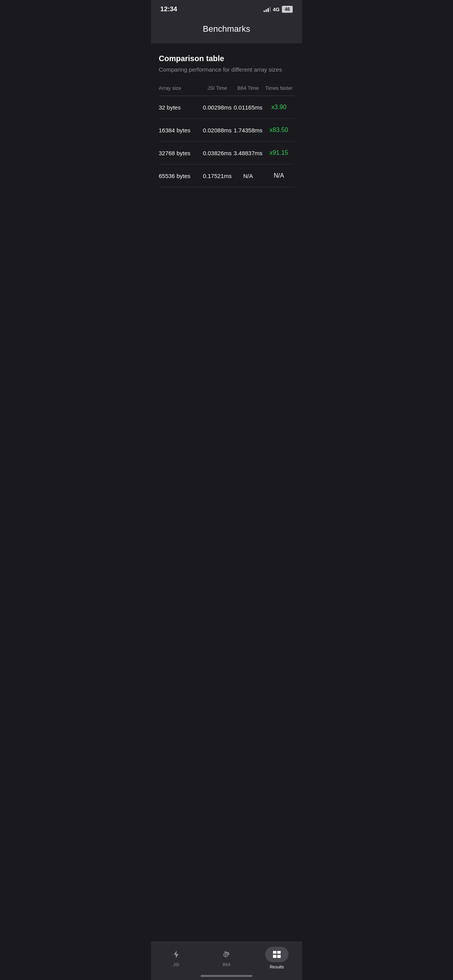 This screenshot has width=453, height=980. Describe the element at coordinates (267, 9) in the screenshot. I see `signal-bars-icon` at that location.